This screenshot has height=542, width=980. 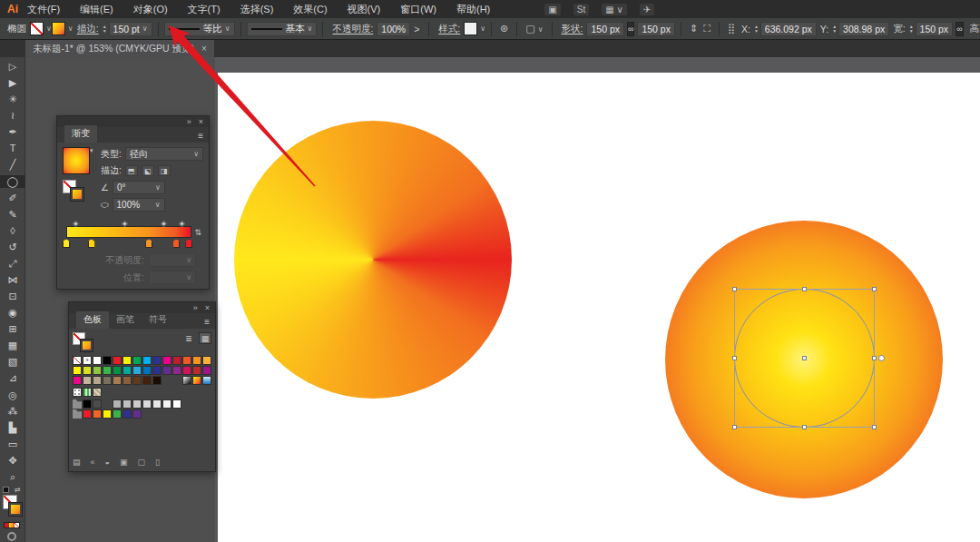 What do you see at coordinates (13, 164) in the screenshot?
I see `line-segment-tool: ╱` at bounding box center [13, 164].